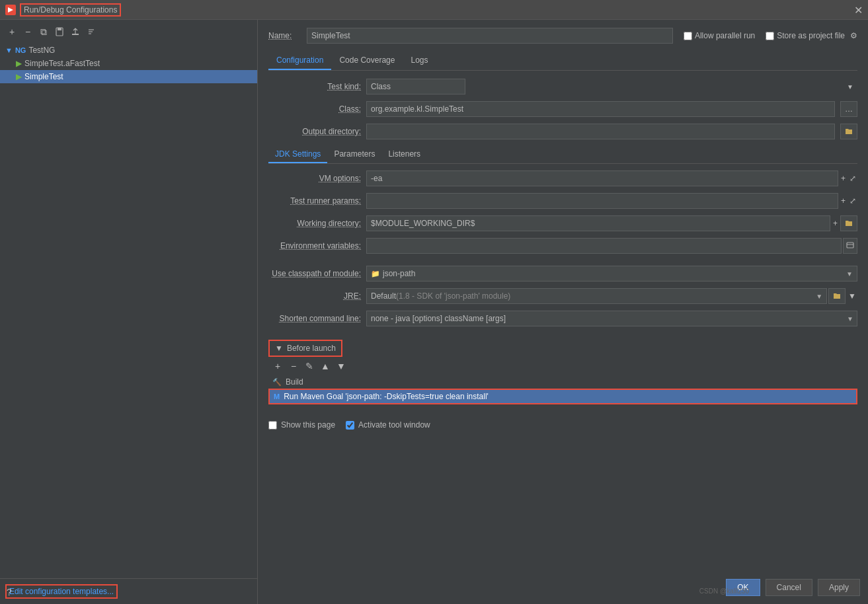  I want to click on env-vars-input-area, so click(612, 246).